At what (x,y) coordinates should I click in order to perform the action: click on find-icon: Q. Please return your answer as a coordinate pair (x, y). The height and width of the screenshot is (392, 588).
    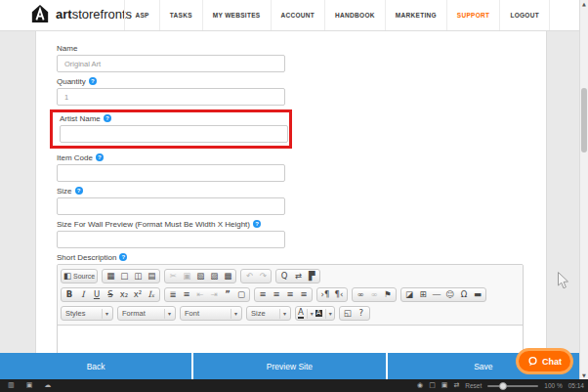
    Looking at the image, I should click on (284, 277).